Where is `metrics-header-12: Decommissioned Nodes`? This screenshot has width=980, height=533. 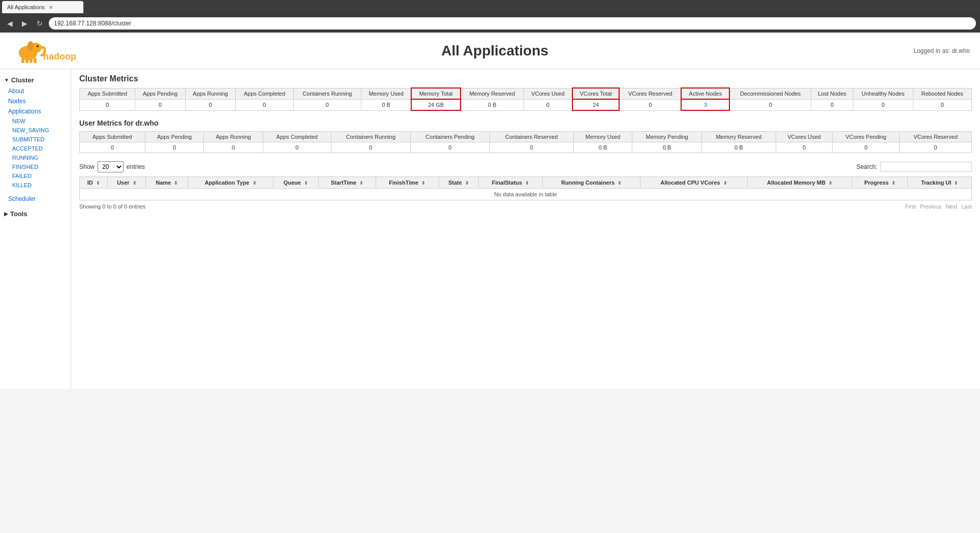
metrics-header-12: Decommissioned Nodes is located at coordinates (770, 94).